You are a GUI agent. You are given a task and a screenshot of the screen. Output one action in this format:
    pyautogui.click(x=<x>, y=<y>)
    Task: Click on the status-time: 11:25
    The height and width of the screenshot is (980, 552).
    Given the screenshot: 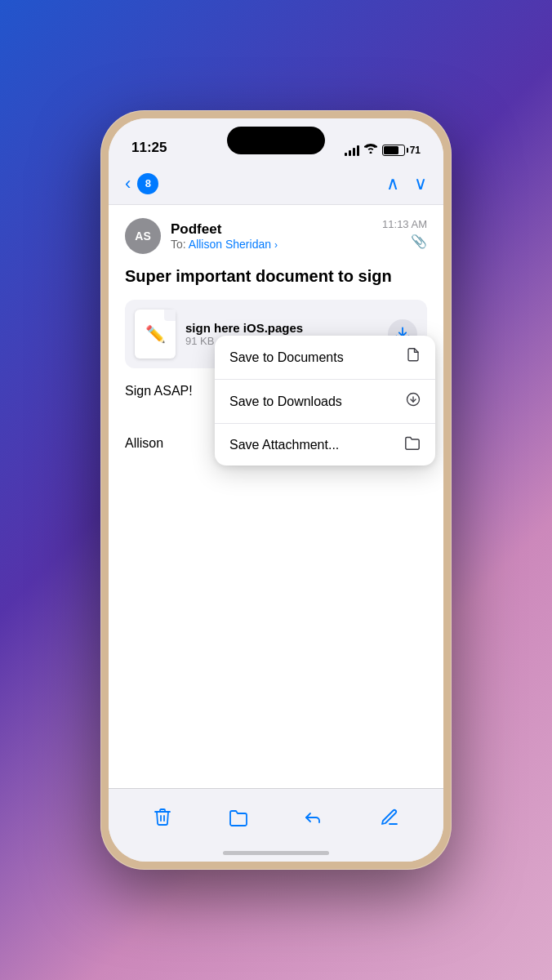 What is the action you would take?
    pyautogui.click(x=149, y=148)
    